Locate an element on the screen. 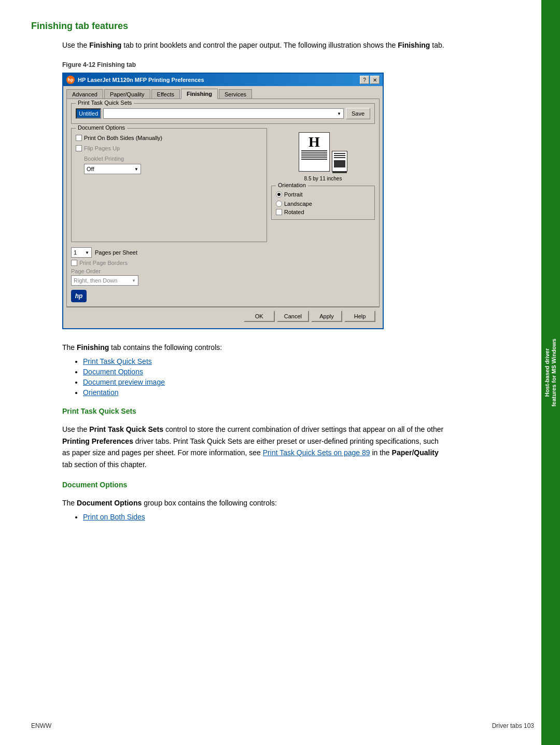 This screenshot has width=560, height=745. flip-pages-row: Flip Pages Up is located at coordinates (169, 148).